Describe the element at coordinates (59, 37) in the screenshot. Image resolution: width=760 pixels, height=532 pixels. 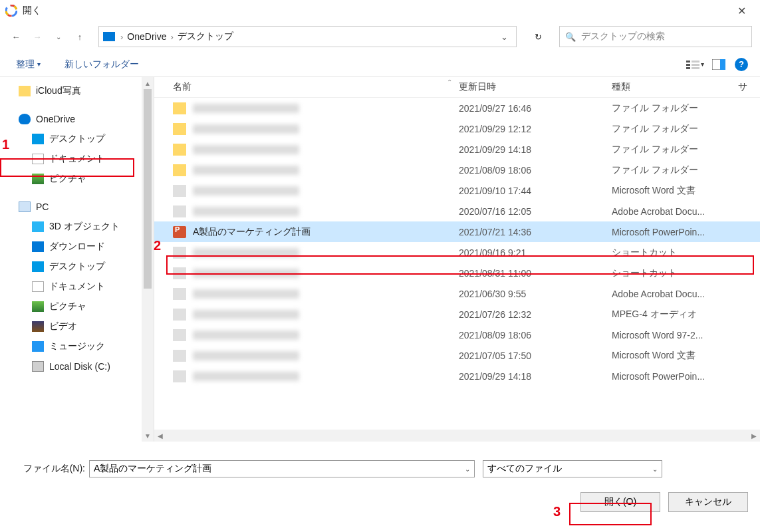
I see `recent-dropdown: ⌄` at that location.